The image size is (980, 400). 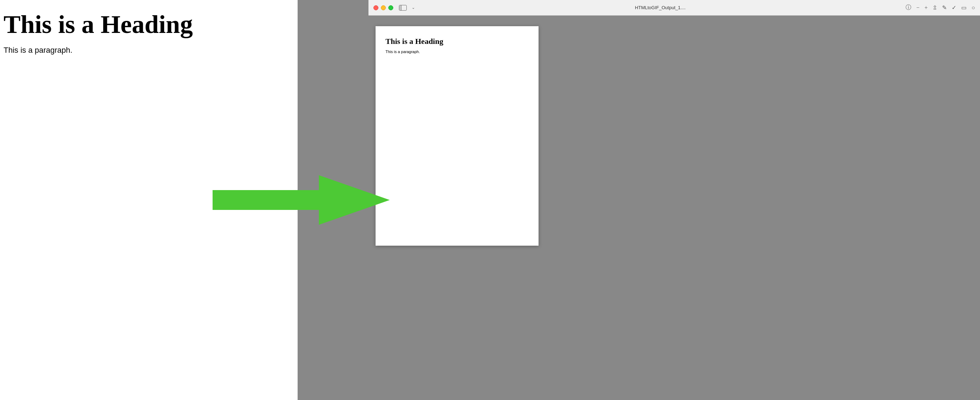 I want to click on more-options-icon: ○, so click(x=973, y=8).